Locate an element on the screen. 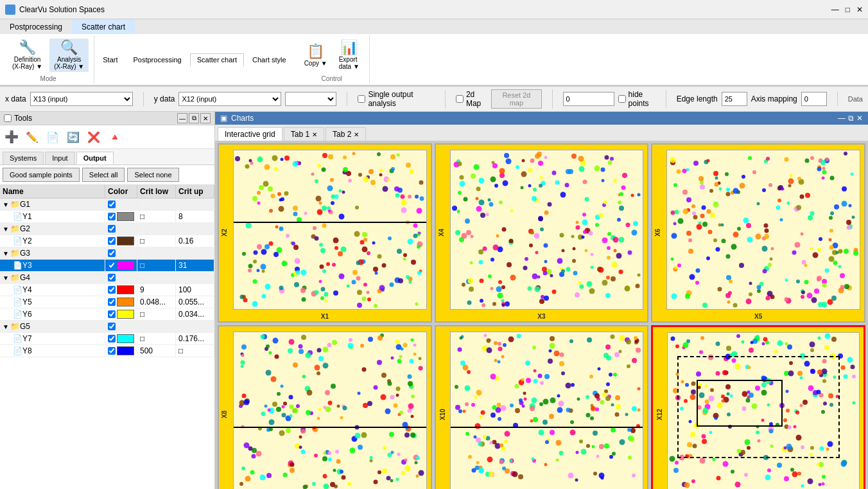 Image resolution: width=868 pixels, height=489 pixels. tree-row-selected: 📄 Y3 □ 31 is located at coordinates (107, 266).